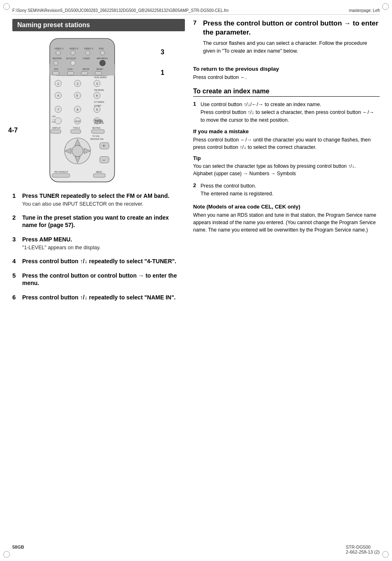 The image size is (392, 561). I want to click on note-section: Note (Models of area code CEL, CEK only)…, so click(286, 219).